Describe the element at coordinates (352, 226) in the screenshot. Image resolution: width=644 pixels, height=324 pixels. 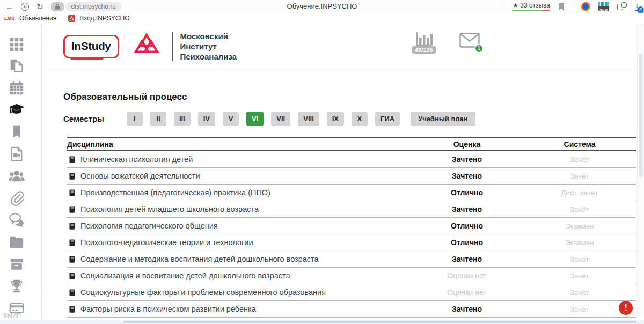
I see `table-row: Психология педагогического общения Отлич…` at that location.